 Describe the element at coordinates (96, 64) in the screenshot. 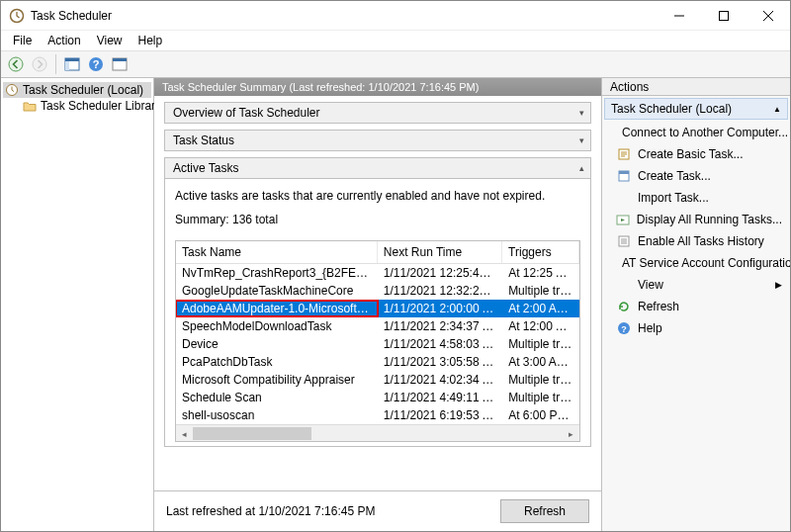

I see `toolbar-help-icon: ?` at that location.